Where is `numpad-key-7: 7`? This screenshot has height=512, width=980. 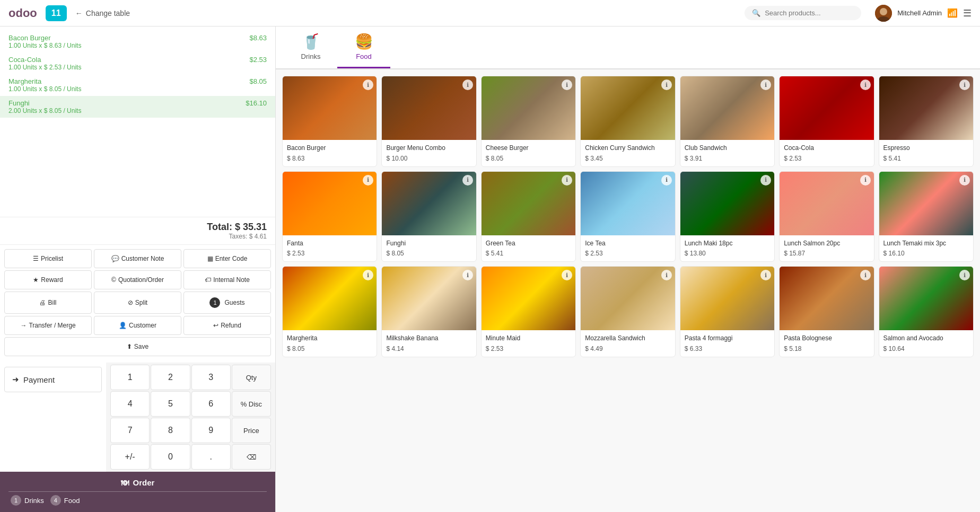
numpad-key-7: 7 is located at coordinates (130, 430).